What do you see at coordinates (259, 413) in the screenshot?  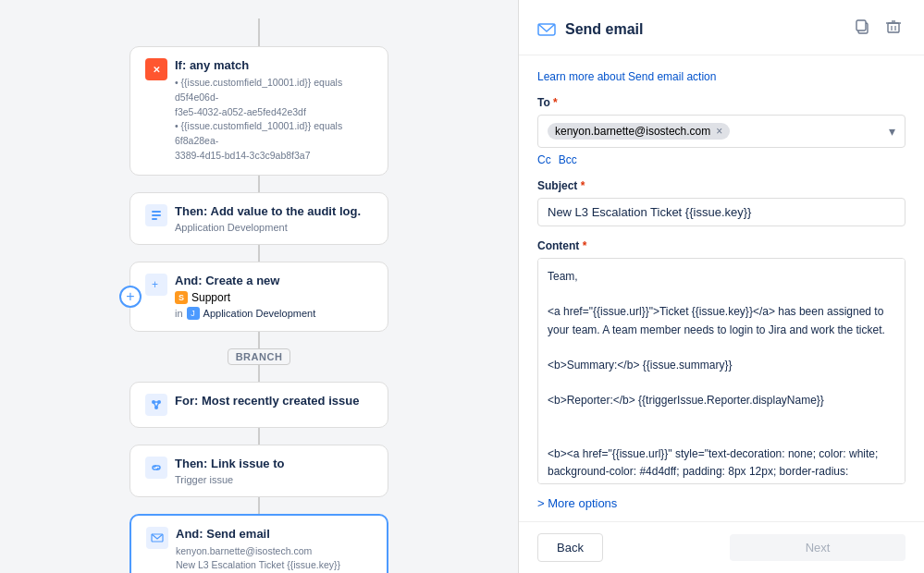 I see `for-node-wrapper: For: Most recently created issue` at bounding box center [259, 413].